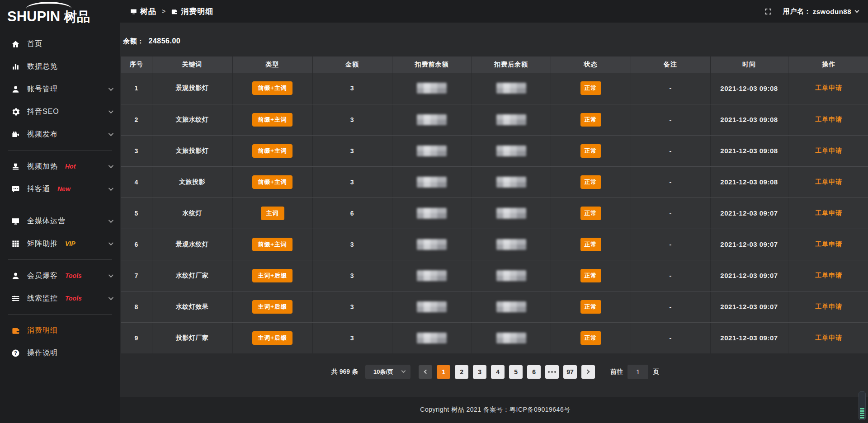 The height and width of the screenshot is (423, 868). Describe the element at coordinates (272, 65) in the screenshot. I see `column-header: 类型` at that location.